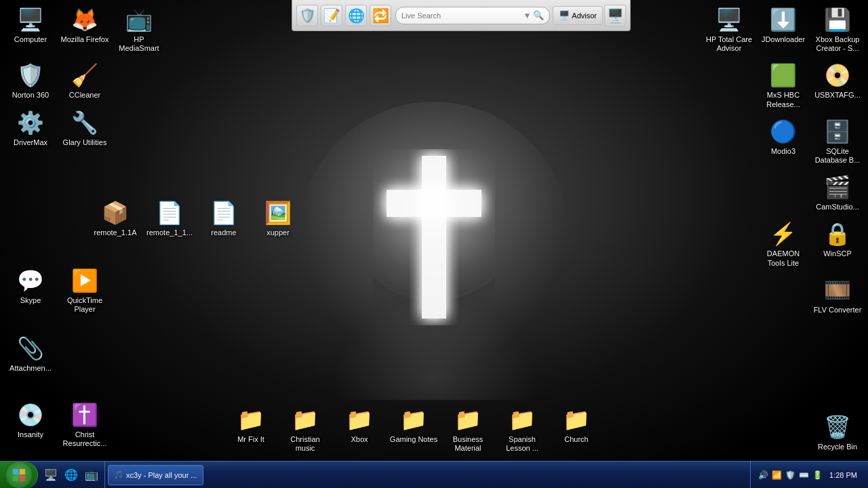 This screenshot has width=868, height=488. I want to click on icon-glary: 🔧 Glary Utilities, so click(85, 128).